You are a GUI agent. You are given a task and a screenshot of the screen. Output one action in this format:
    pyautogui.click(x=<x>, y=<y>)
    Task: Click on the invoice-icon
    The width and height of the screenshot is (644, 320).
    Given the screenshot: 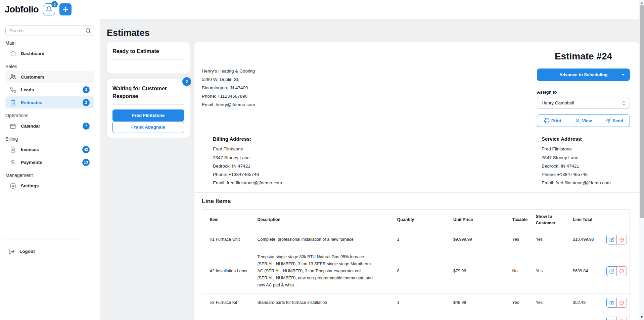 What is the action you would take?
    pyautogui.click(x=13, y=150)
    